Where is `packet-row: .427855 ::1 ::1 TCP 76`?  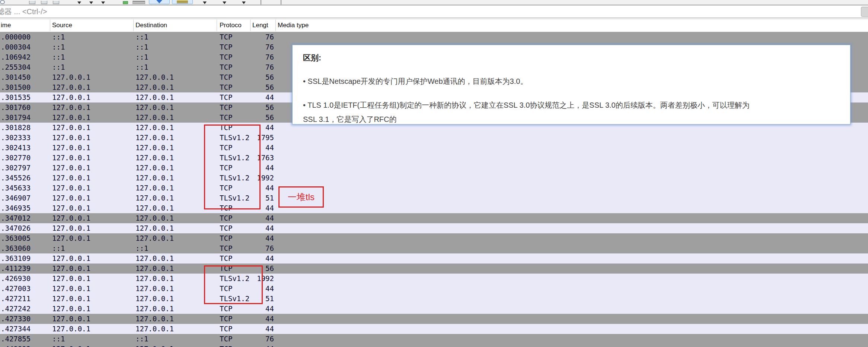 packet-row: .427855 ::1 ::1 TCP 76 is located at coordinates (434, 339).